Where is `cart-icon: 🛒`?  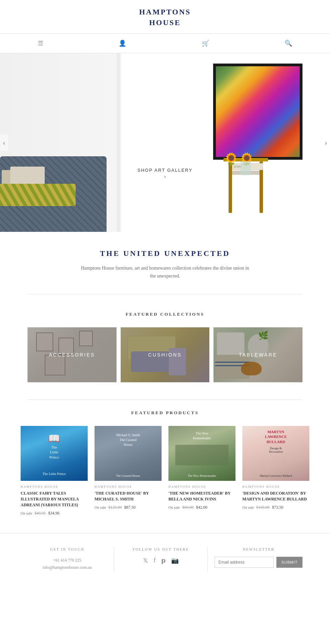
cart-icon: 🛒 is located at coordinates (206, 43).